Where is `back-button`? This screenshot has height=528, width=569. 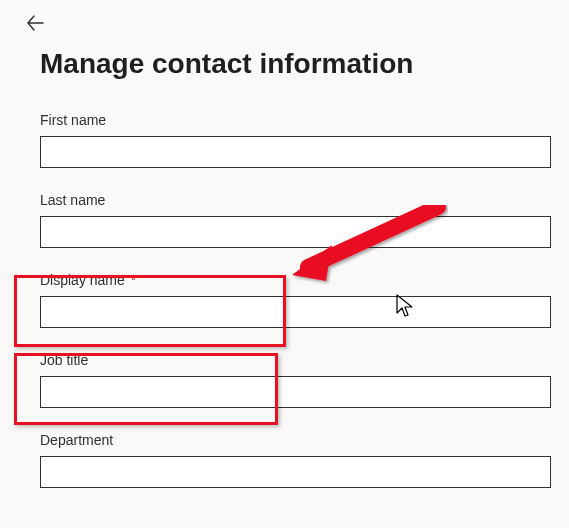 back-button is located at coordinates (35, 25).